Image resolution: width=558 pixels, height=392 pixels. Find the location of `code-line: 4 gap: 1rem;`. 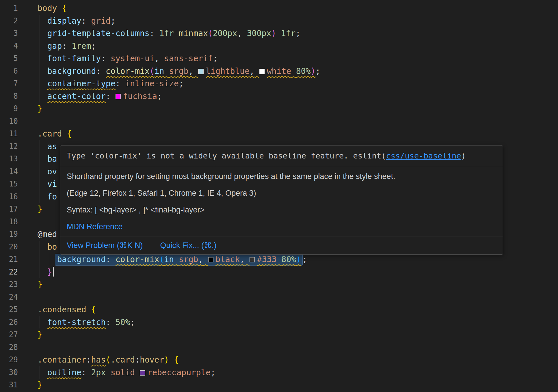

code-line: 4 gap: 1rem; is located at coordinates (279, 46).